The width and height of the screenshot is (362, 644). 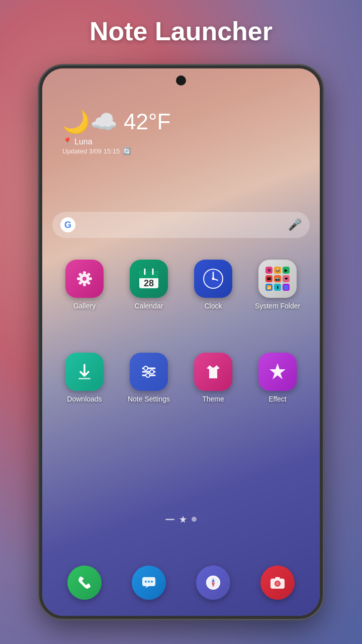 What do you see at coordinates (149, 285) in the screenshot?
I see `app-calendar: 28 Calendar` at bounding box center [149, 285].